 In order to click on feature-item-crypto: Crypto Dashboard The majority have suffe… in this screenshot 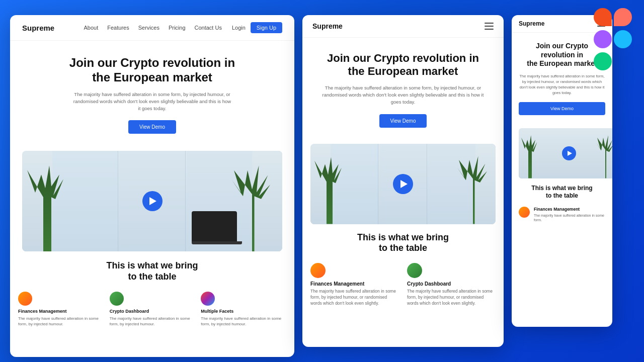, I will do `click(152, 309)`.